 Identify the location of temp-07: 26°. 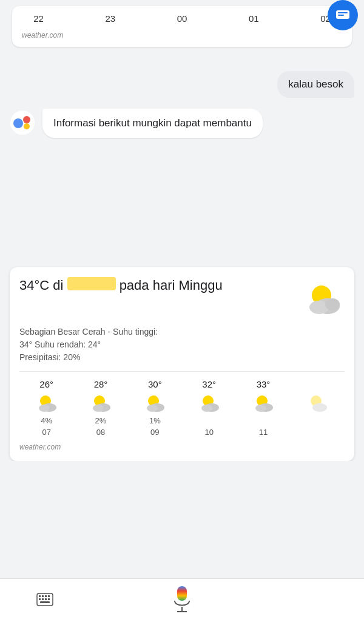
(46, 384).